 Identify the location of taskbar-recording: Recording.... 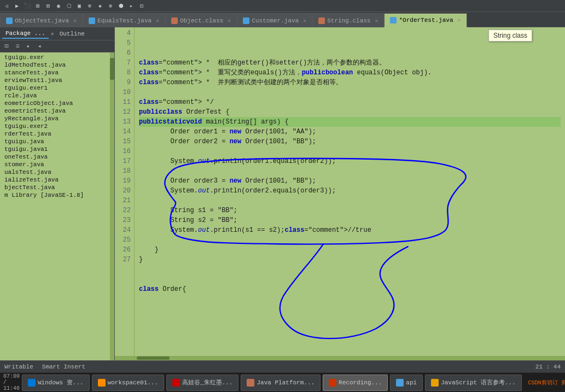
(356, 383).